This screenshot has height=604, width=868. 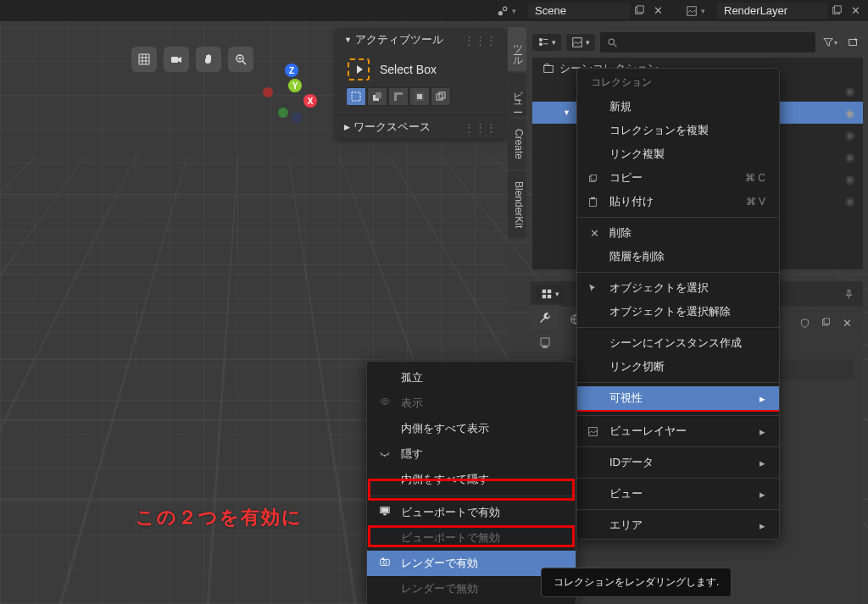 What do you see at coordinates (678, 178) in the screenshot?
I see `menu-copy: コピー⌘ C` at bounding box center [678, 178].